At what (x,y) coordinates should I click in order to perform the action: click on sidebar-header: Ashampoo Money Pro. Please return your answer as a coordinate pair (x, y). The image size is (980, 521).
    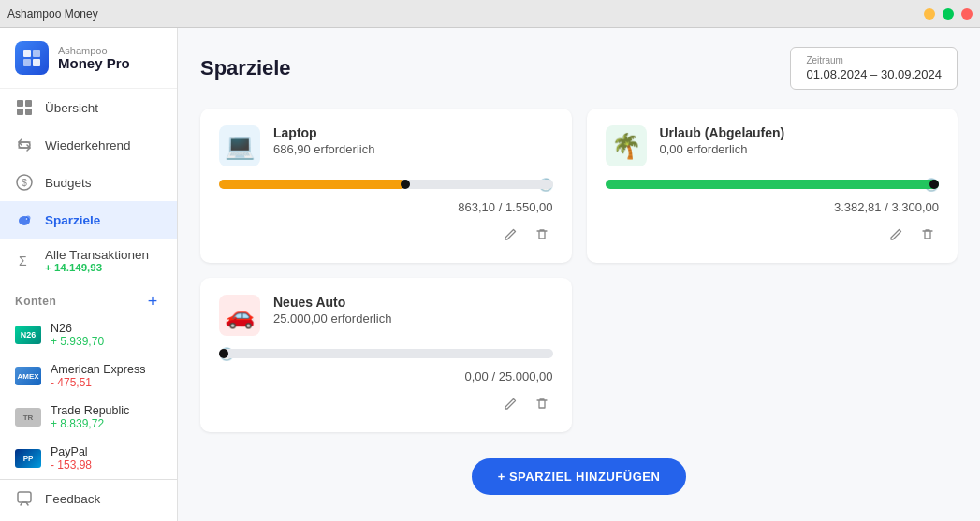
    Looking at the image, I should click on (88, 58).